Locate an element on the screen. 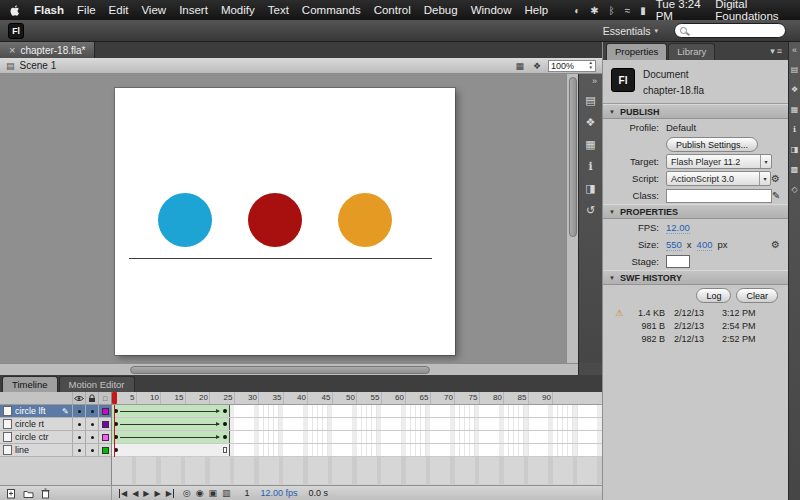 Image resolution: width=800 pixels, height=500 pixels. go-to-last-frame-button: ▶ is located at coordinates (170, 494).